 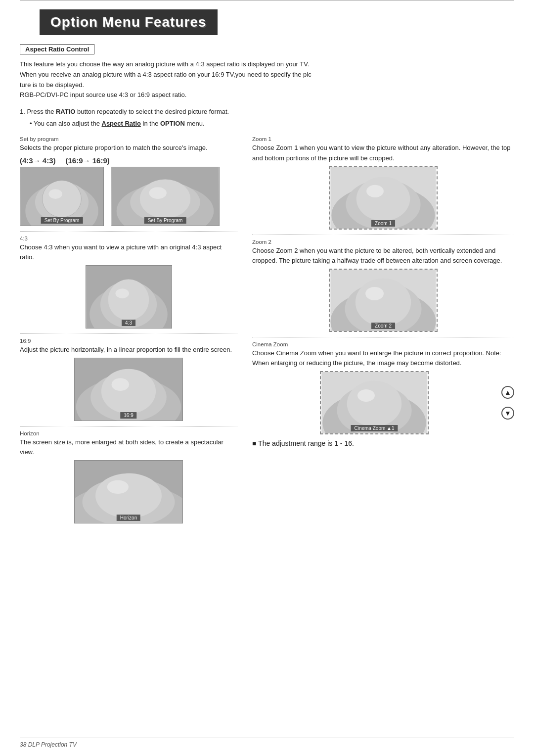 I want to click on intro-line4: RGB-PC/DVI-PC input source use 4:3 or 16…, so click(x=103, y=95).